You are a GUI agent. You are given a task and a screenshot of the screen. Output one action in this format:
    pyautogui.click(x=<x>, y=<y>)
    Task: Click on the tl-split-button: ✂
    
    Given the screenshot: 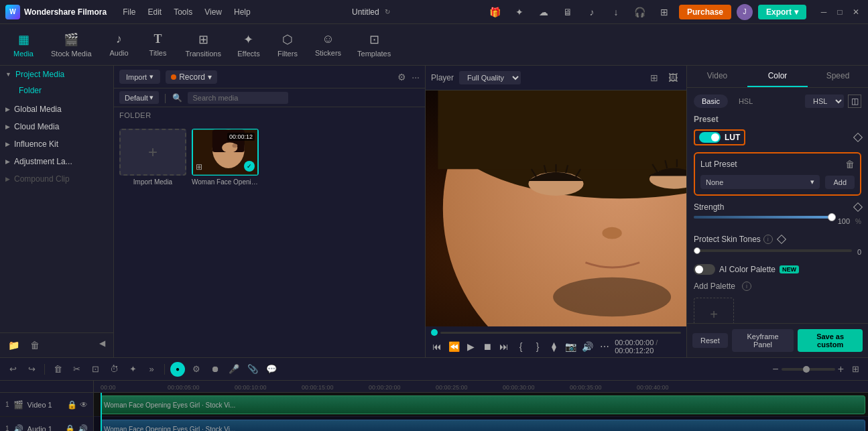 What is the action you would take?
    pyautogui.click(x=76, y=369)
    